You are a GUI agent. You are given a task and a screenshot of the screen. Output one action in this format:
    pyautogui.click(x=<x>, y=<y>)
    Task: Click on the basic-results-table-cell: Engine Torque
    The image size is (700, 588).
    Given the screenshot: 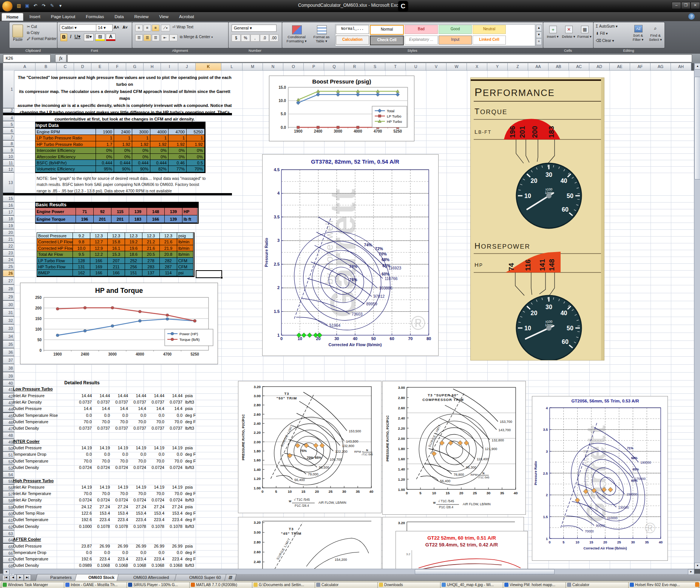 What is the action you would take?
    pyautogui.click(x=56, y=219)
    